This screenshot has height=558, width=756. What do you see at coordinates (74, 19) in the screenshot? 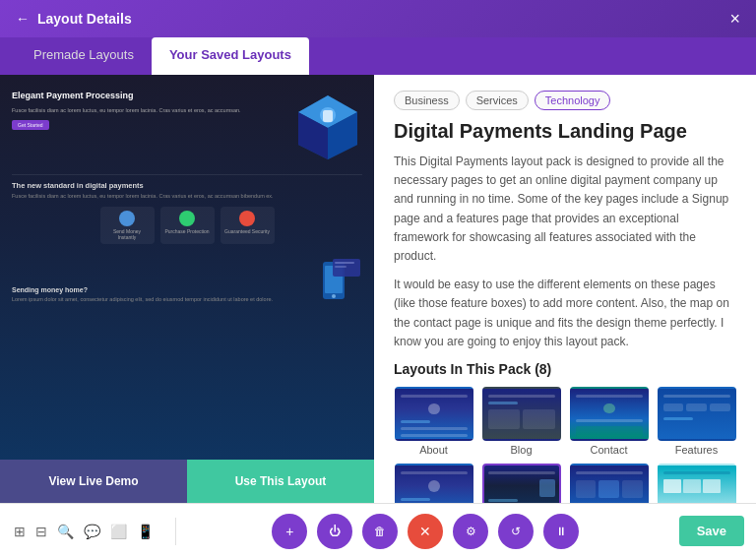
I see `title-area: ← Layout Details` at bounding box center [74, 19].